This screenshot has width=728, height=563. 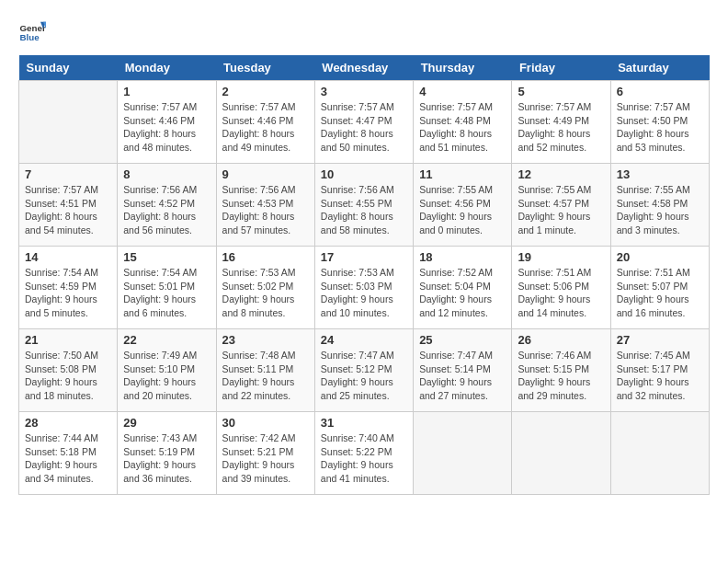 I want to click on day-info: Sunrise: 7:53 AMSunset: 5:03 PMDaylight:…, so click(x=364, y=293).